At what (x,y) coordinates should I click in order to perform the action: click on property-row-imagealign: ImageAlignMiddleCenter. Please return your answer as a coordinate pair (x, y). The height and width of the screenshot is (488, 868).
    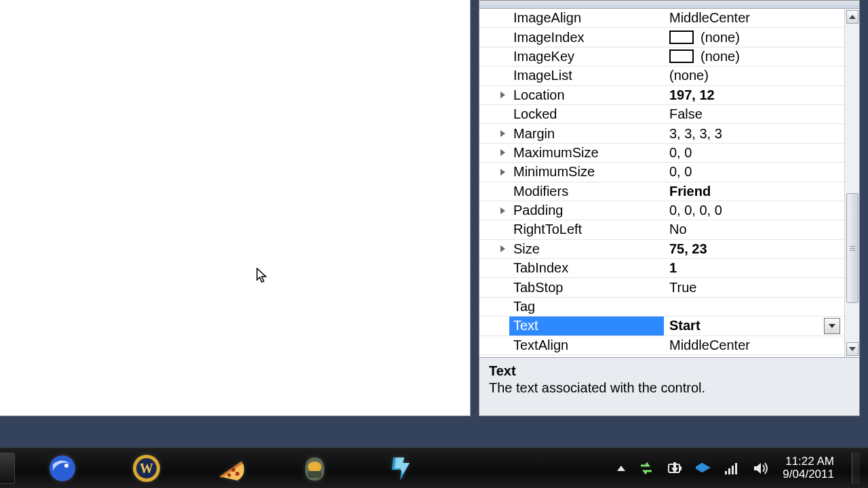
    Looking at the image, I should click on (662, 18).